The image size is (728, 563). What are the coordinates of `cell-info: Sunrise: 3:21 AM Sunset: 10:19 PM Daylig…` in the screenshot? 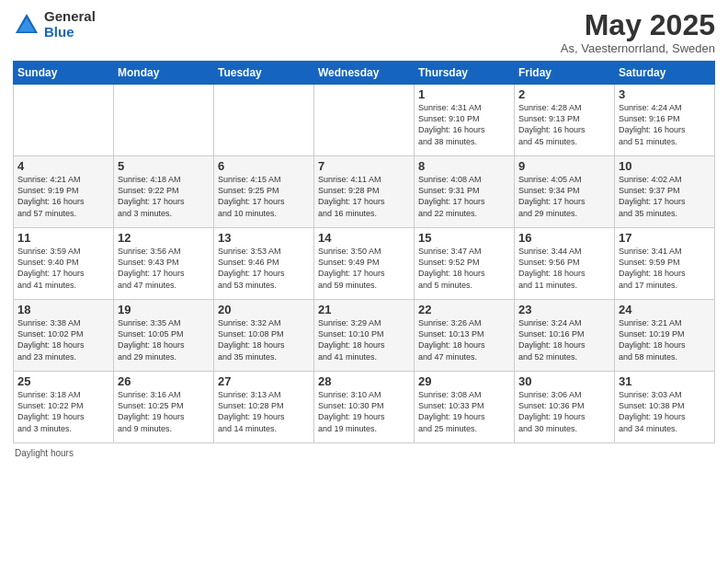 It's located at (665, 340).